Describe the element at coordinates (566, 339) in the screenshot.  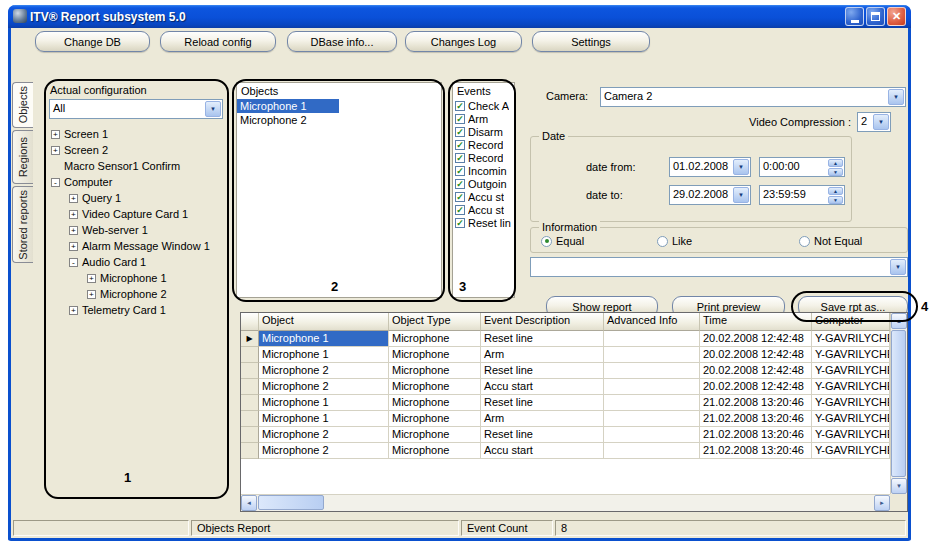
I see `table-row: ▶ Microphone 1 Microphone Reset line 20.…` at that location.